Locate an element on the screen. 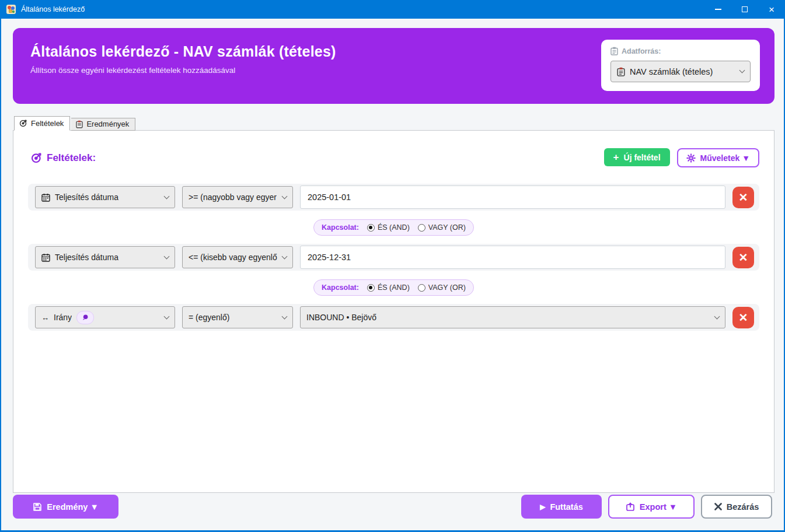 This screenshot has height=532, width=785. direction-badge is located at coordinates (85, 317).